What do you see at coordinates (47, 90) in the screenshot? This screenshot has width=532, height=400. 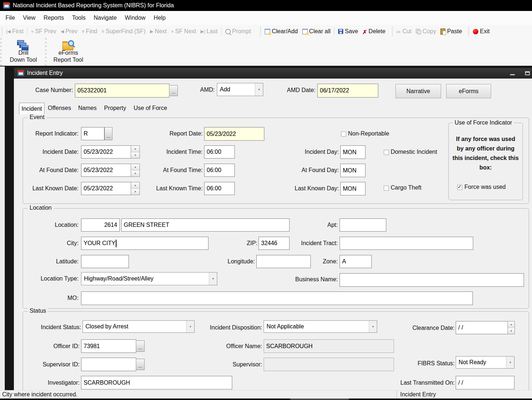 I see `case-number-label: Case Number:` at bounding box center [47, 90].